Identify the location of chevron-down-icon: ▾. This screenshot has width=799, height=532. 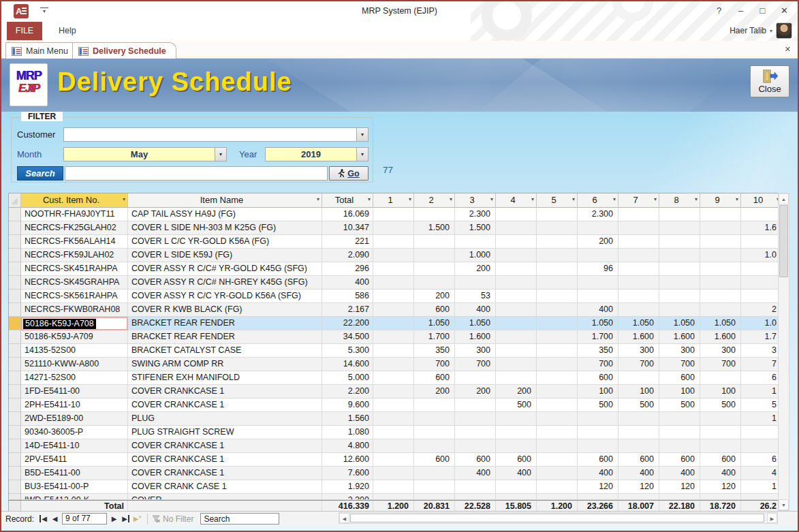
(362, 154).